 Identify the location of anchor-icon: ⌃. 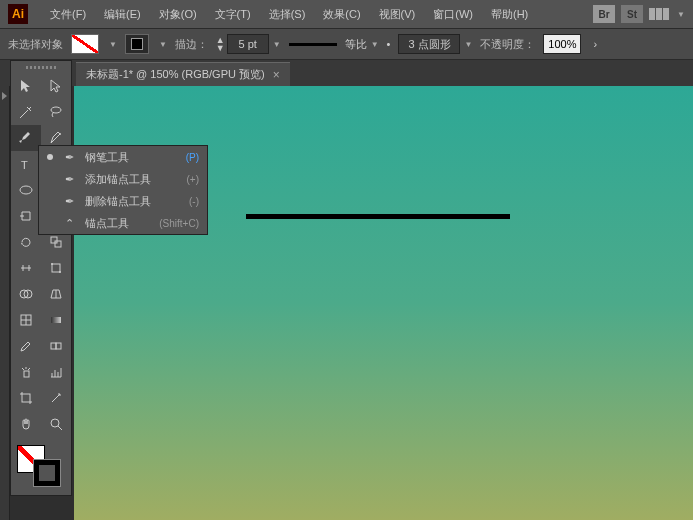
(69, 224).